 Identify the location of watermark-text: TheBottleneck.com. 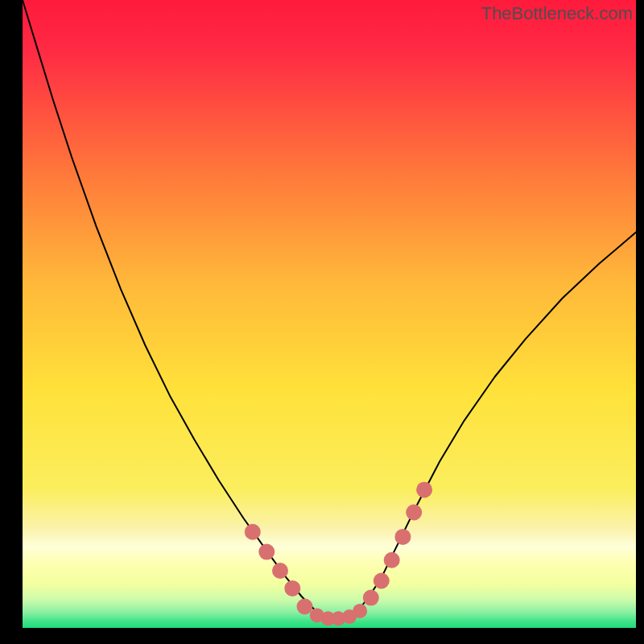
(557, 14).